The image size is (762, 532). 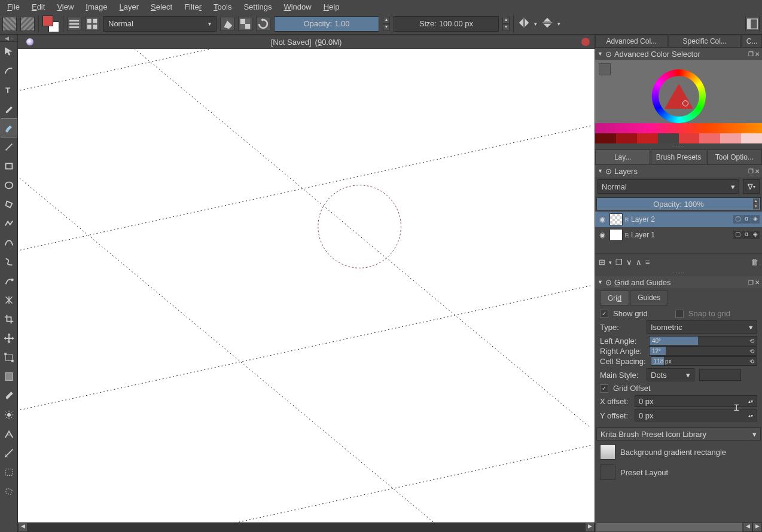 What do you see at coordinates (327, 24) in the screenshot?
I see `opacity-field: Opacity: 1.00` at bounding box center [327, 24].